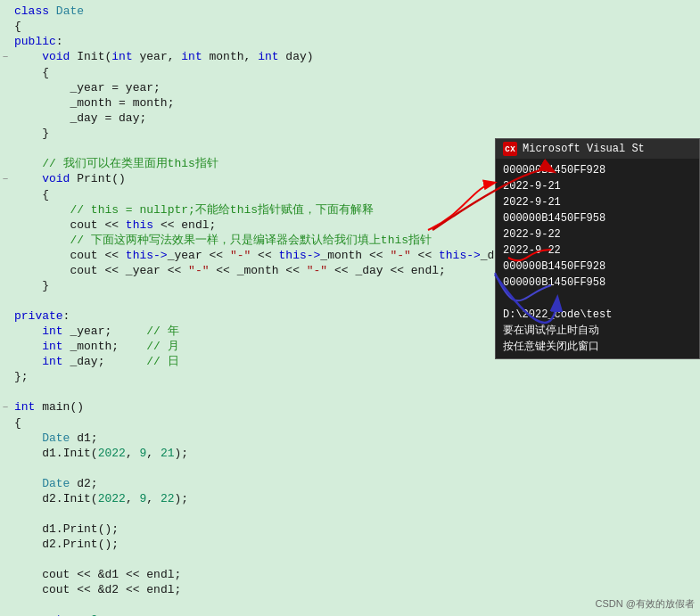 Image resolution: width=700 pixels, height=616 pixels. I want to click on code-line-33: d2.Init(2022, 9, 22);, so click(350, 499).